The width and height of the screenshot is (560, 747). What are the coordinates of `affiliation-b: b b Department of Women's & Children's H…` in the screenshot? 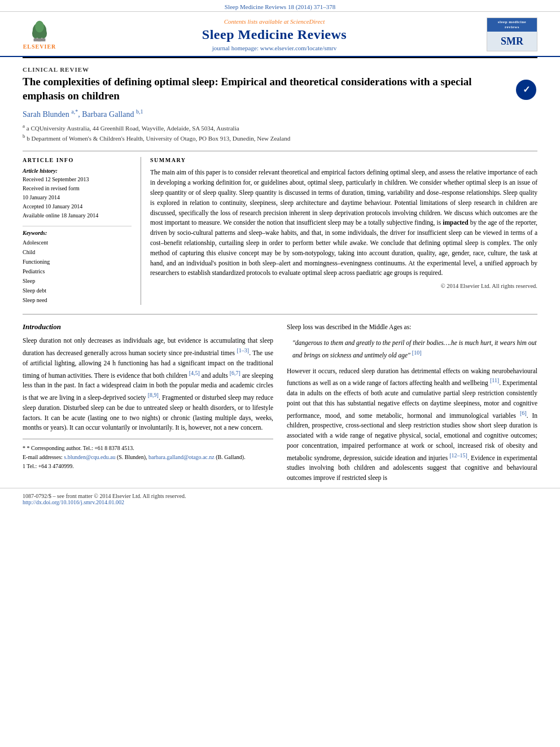 It's located at (280, 138).